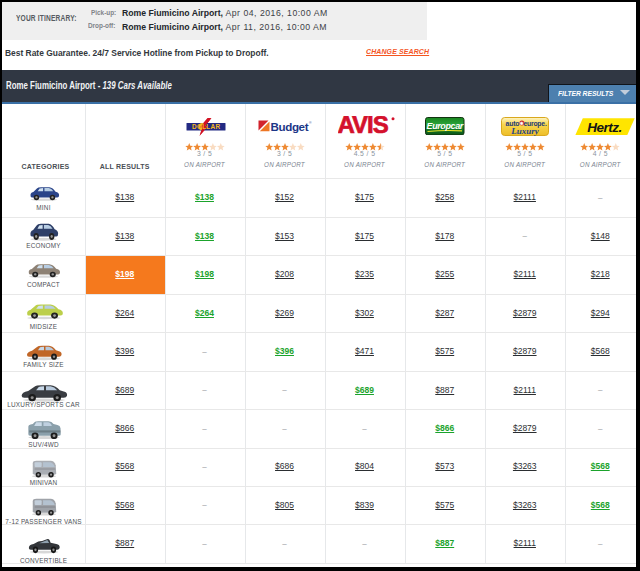 The width and height of the screenshot is (640, 571). Describe the element at coordinates (206, 126) in the screenshot. I see `svg-text: DOLLAR` at that location.